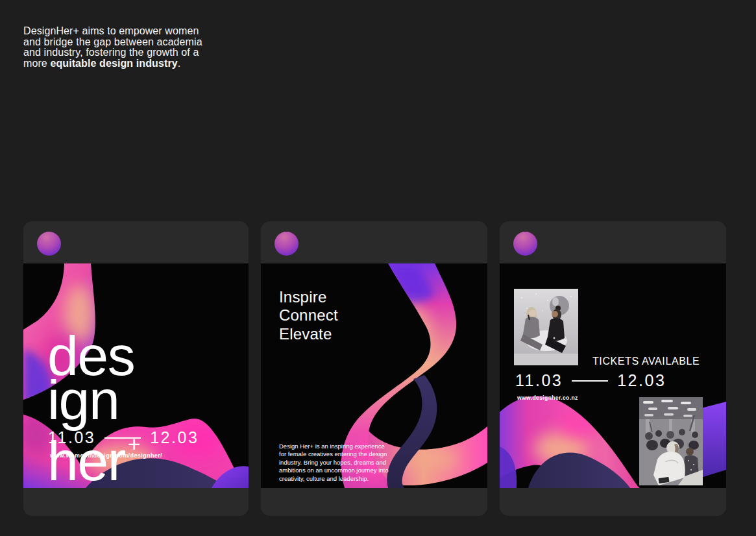 The height and width of the screenshot is (536, 756). What do you see at coordinates (309, 316) in the screenshot?
I see `poster-headline: Inspire Connect Elevate` at bounding box center [309, 316].